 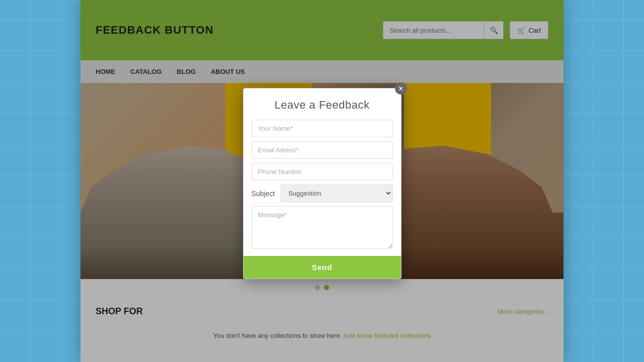 I want to click on name-input, so click(x=322, y=129).